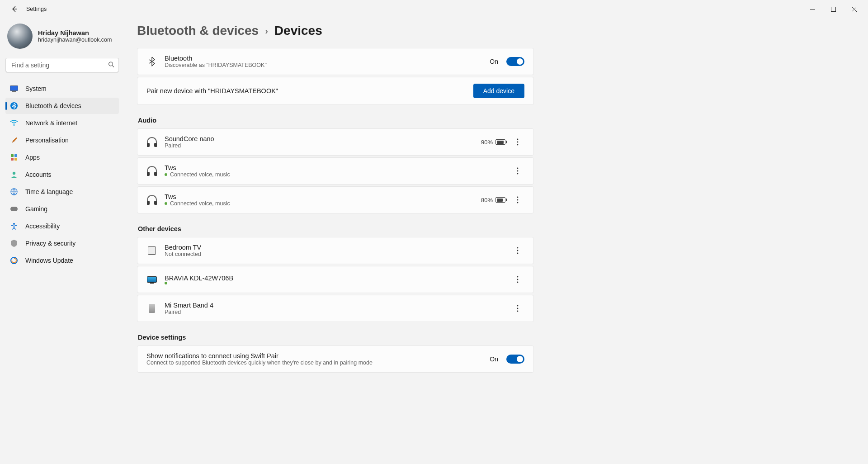  What do you see at coordinates (62, 243) in the screenshot?
I see `sidebar-item-privacy: Privacy & security` at bounding box center [62, 243].